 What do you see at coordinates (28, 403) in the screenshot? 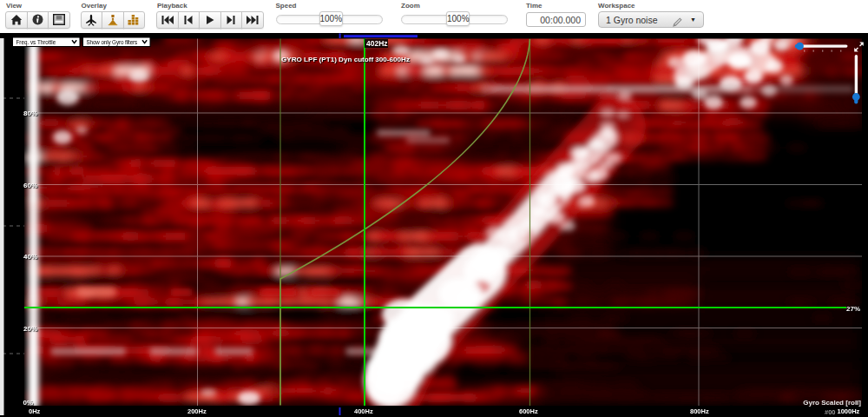
I see `svg-text: 0%` at bounding box center [28, 403].